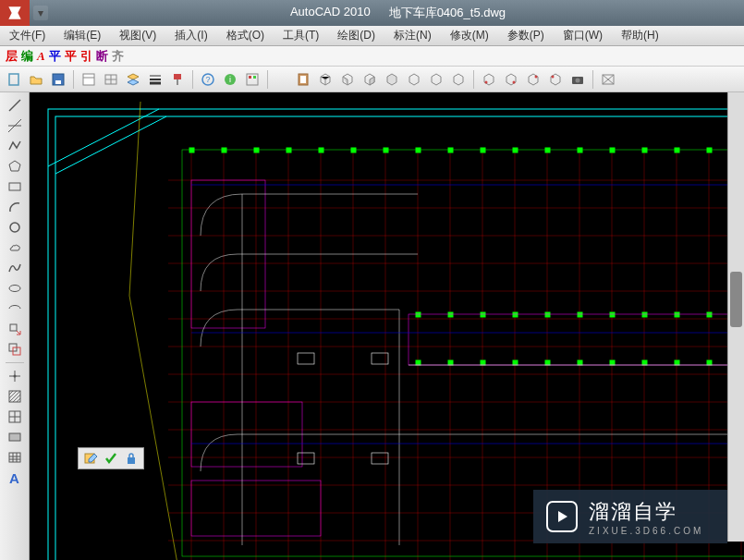 The width and height of the screenshot is (744, 560). I want to click on point-tool, so click(15, 376).